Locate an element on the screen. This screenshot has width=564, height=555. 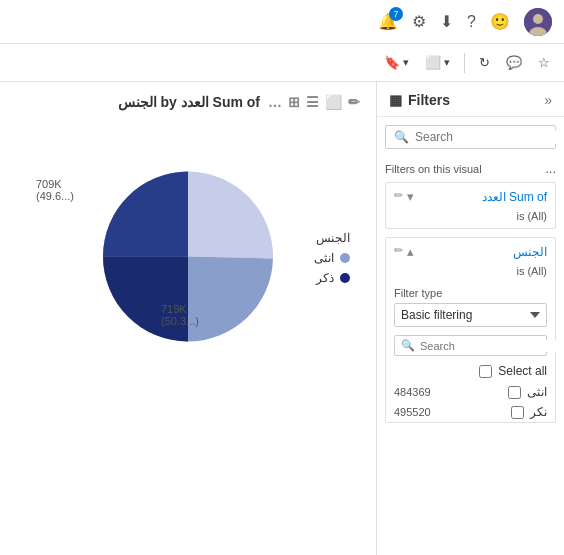
filter-card-2-icons: ▴ ✏ is located at coordinates (404, 252).